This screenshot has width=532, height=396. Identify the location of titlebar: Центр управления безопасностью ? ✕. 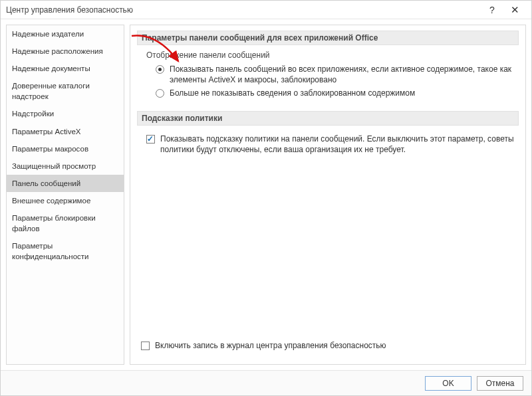
(266, 10).